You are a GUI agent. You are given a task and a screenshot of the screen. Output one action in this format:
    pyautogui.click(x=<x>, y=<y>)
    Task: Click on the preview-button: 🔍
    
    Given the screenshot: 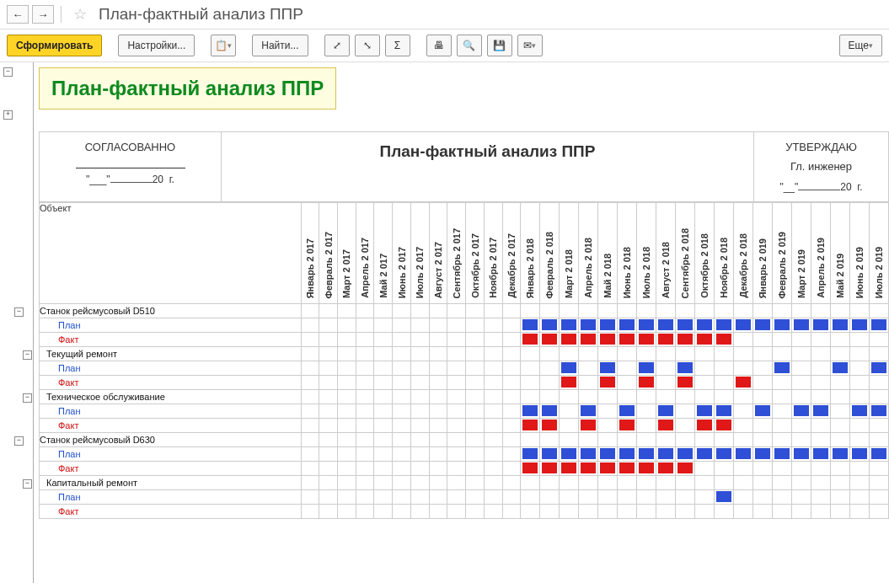 What is the action you would take?
    pyautogui.click(x=469, y=45)
    